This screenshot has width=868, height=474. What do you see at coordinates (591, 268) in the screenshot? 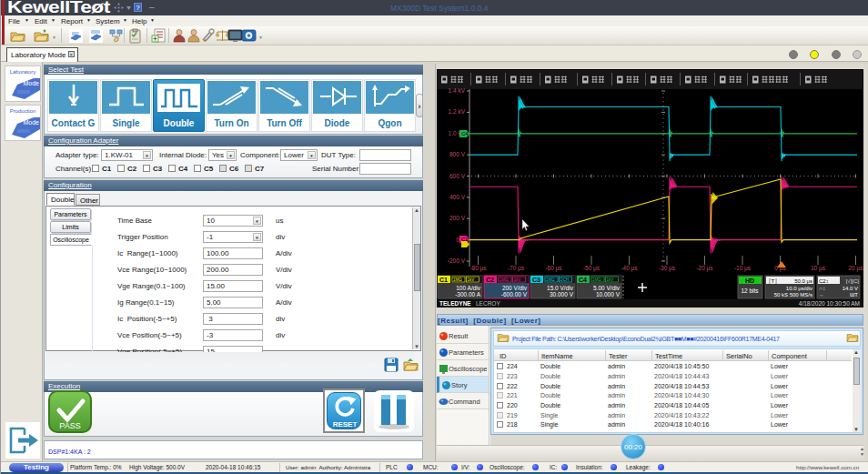
I see `svg-text: -50 μs` at bounding box center [591, 268].